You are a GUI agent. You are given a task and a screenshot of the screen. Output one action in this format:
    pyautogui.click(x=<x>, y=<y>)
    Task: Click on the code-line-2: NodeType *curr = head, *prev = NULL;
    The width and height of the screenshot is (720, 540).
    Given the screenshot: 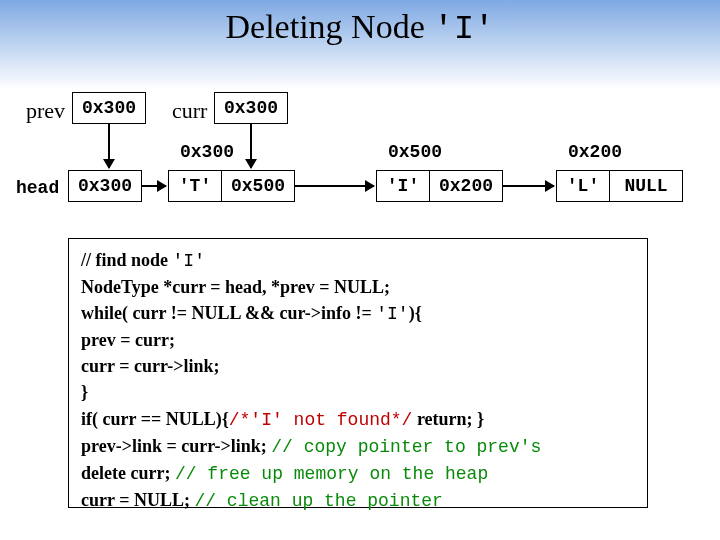 What is the action you would take?
    pyautogui.click(x=358, y=287)
    